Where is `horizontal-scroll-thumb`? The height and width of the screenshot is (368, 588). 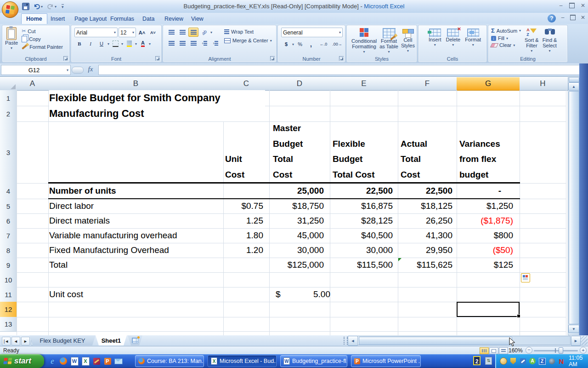
horizontal-scroll-thumb is located at coordinates (435, 341).